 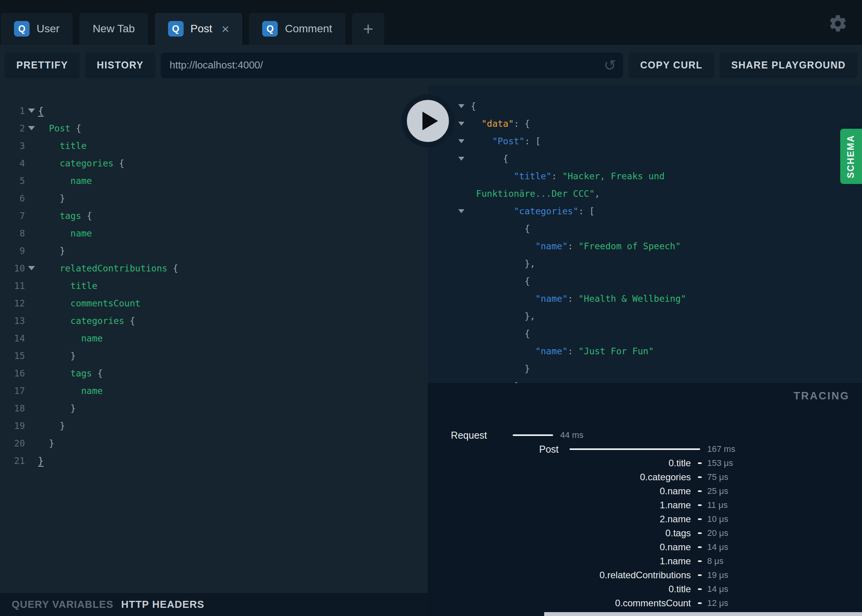 What do you see at coordinates (214, 180) in the screenshot?
I see `editor-line: 5 name` at bounding box center [214, 180].